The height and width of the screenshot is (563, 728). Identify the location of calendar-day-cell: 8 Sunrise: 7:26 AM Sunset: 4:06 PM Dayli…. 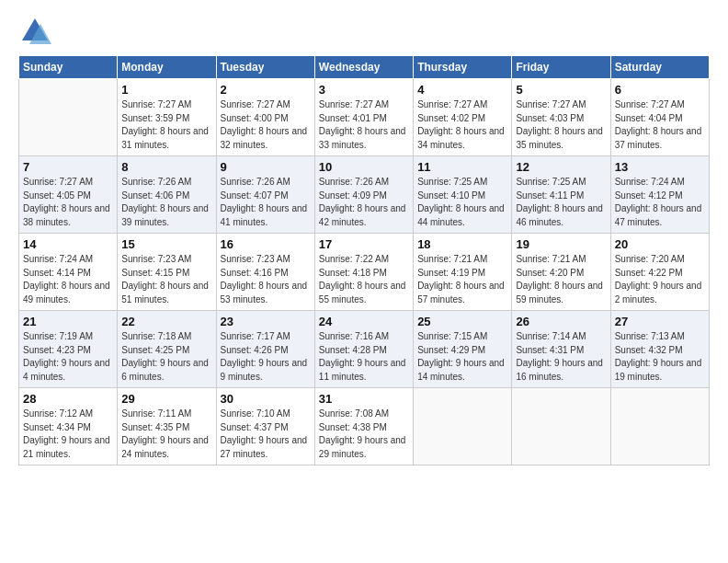
(167, 195).